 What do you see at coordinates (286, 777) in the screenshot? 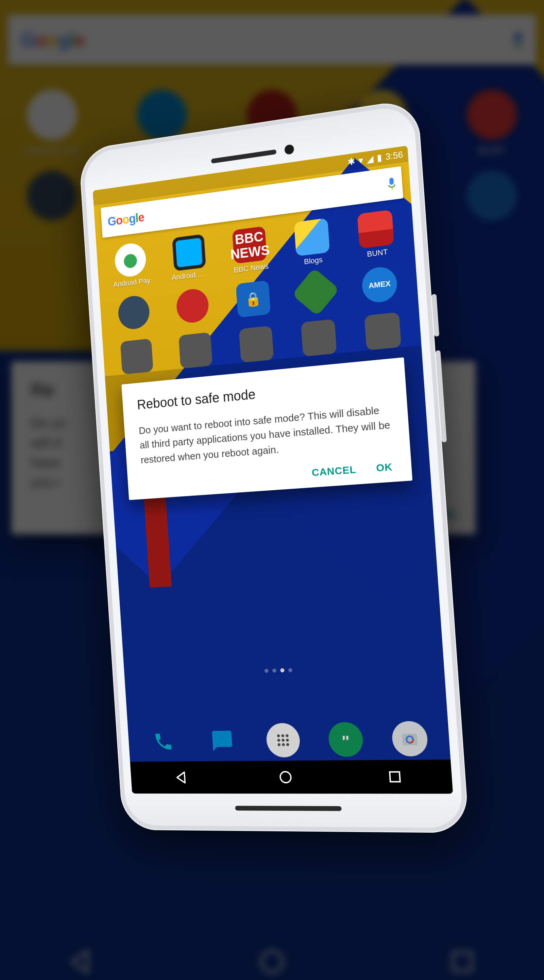
I see `home-button` at bounding box center [286, 777].